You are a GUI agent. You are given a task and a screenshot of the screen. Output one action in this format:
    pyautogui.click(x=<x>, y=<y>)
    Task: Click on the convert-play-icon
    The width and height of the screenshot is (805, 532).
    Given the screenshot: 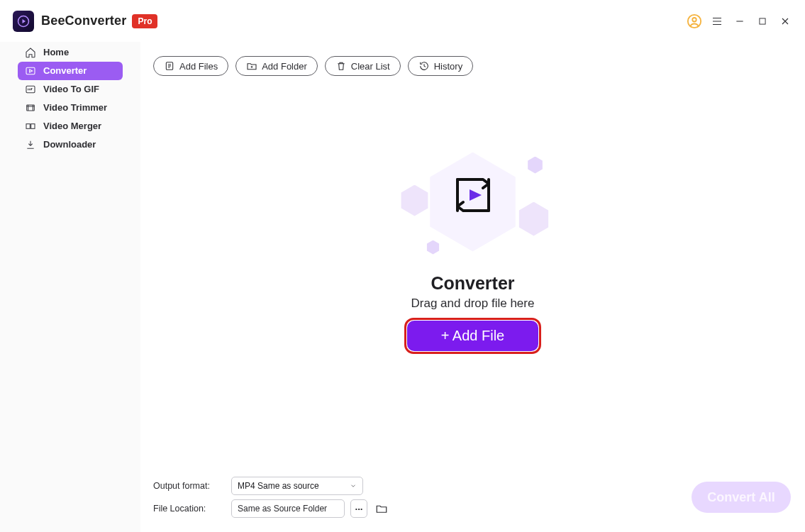 What is the action you would take?
    pyautogui.click(x=473, y=195)
    